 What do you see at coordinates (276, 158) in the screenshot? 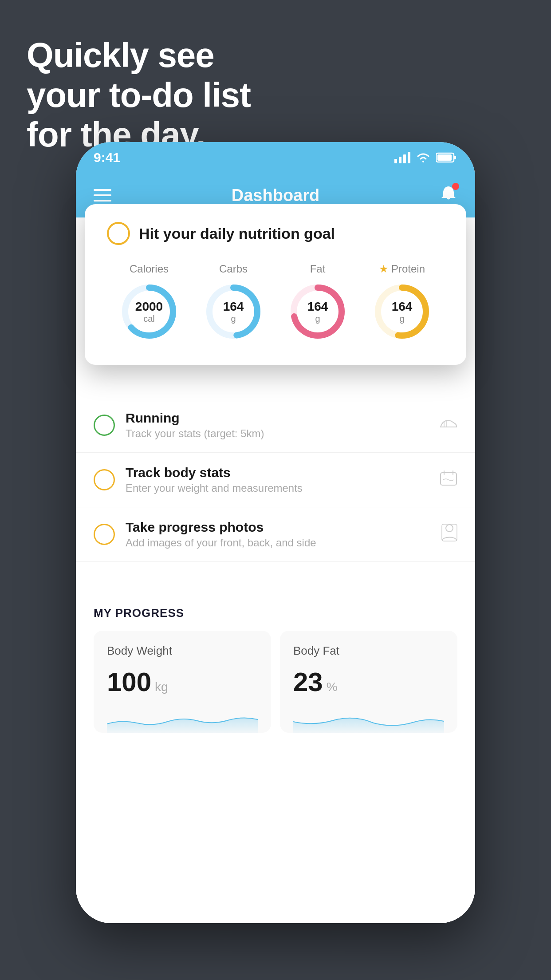
I see `status-bar: 9:41` at bounding box center [276, 158].